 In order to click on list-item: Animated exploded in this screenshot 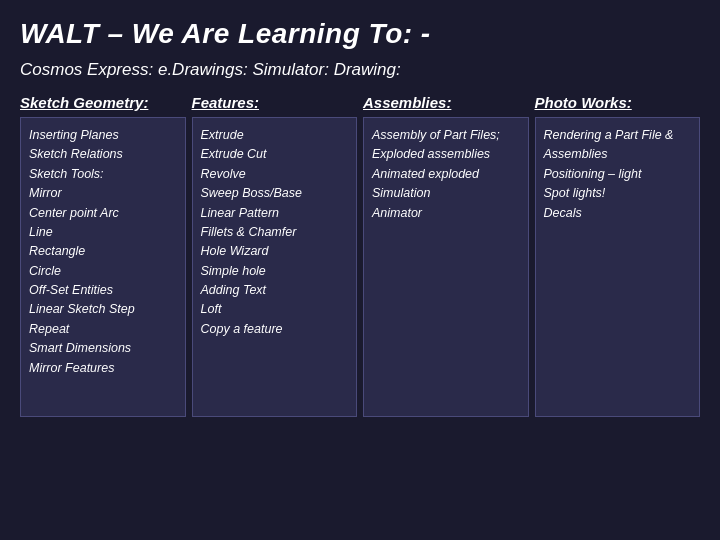, I will do `click(426, 174)`.